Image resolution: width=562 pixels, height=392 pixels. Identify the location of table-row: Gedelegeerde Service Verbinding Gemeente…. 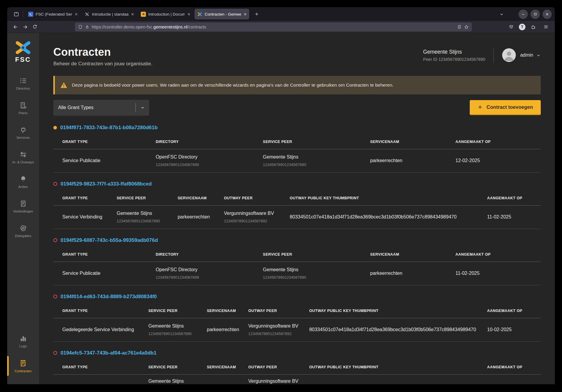
(297, 330).